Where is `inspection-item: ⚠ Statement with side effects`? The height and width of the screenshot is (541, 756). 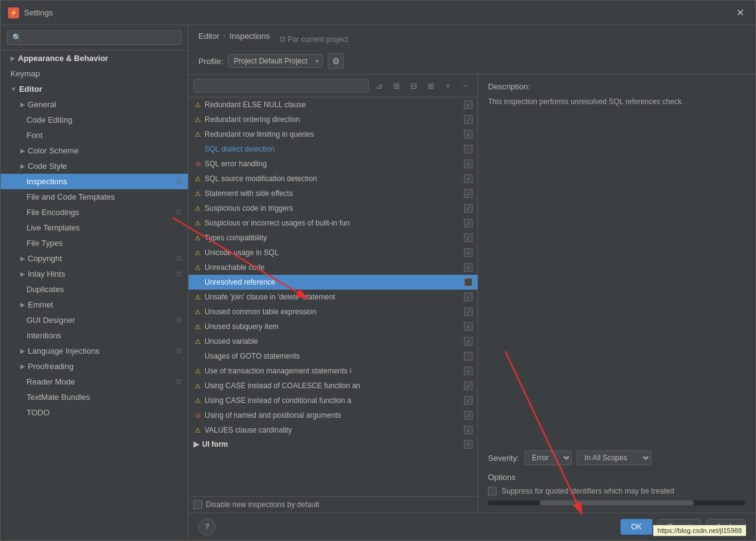
inspection-item: ⚠ Statement with side effects is located at coordinates (333, 193).